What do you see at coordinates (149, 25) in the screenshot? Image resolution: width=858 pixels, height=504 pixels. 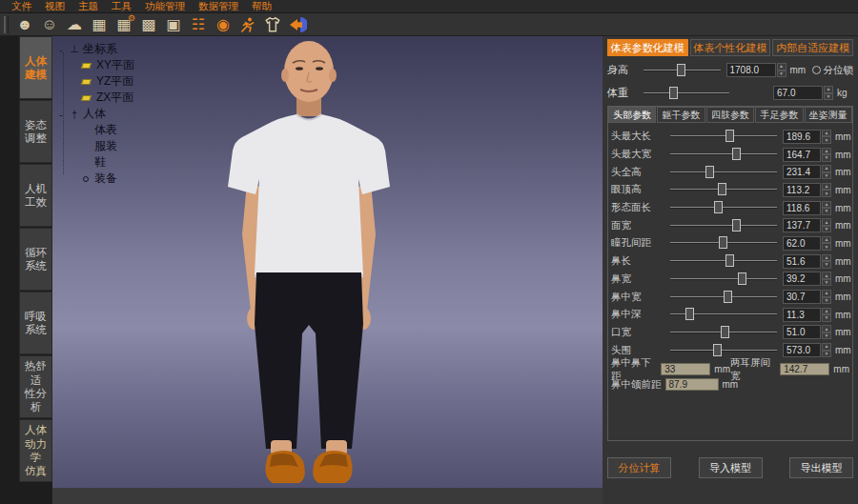 I see `mesh-cube-icon: ▩` at bounding box center [149, 25].